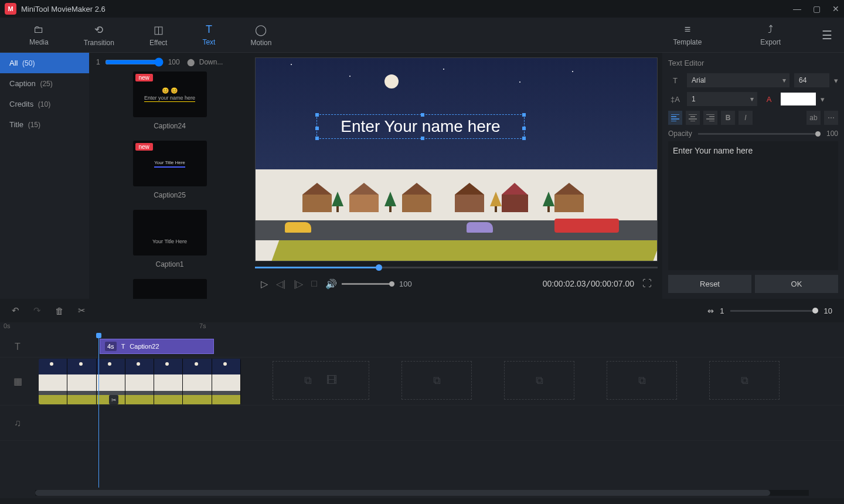 The height and width of the screenshot is (504, 844). I want to click on undo-button: ↶, so click(15, 311).